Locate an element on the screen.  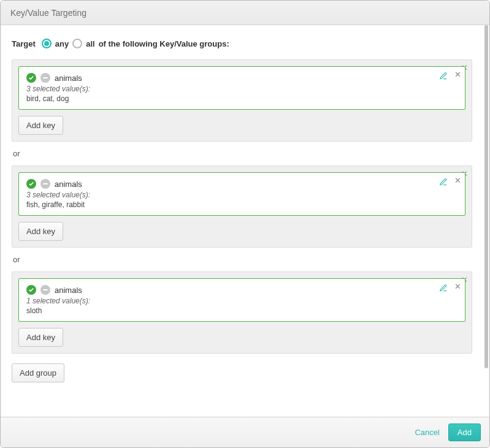
target-line: Target any all of the following Key/Valu… is located at coordinates (242, 44).